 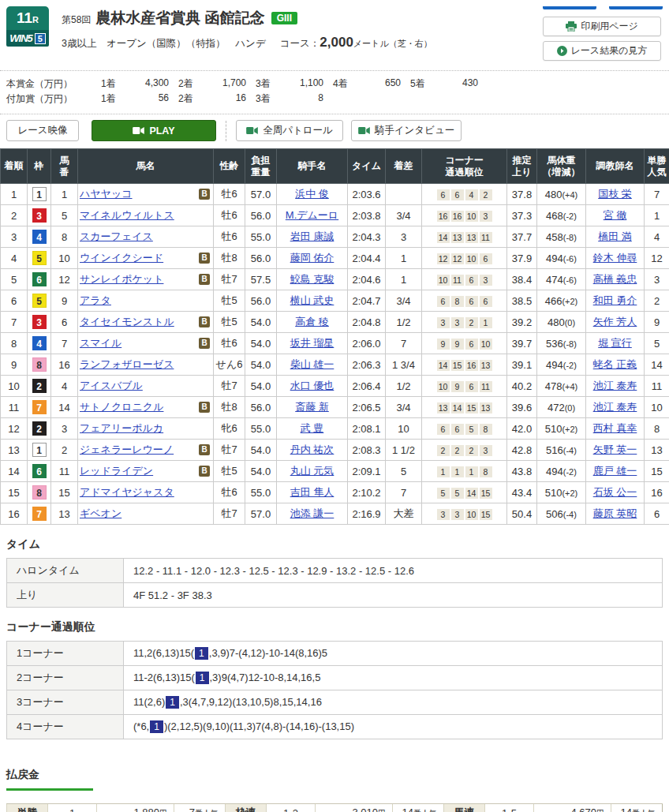 What do you see at coordinates (615, 492) in the screenshot?
I see `trainer-link: 石坂 公一` at bounding box center [615, 492].